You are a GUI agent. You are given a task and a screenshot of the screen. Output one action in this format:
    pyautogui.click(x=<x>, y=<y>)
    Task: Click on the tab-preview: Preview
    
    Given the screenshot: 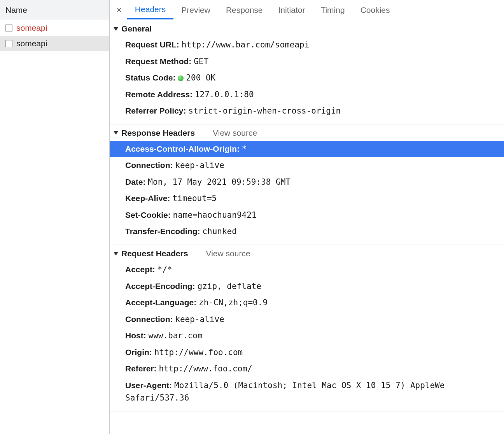 What is the action you would take?
    pyautogui.click(x=196, y=10)
    